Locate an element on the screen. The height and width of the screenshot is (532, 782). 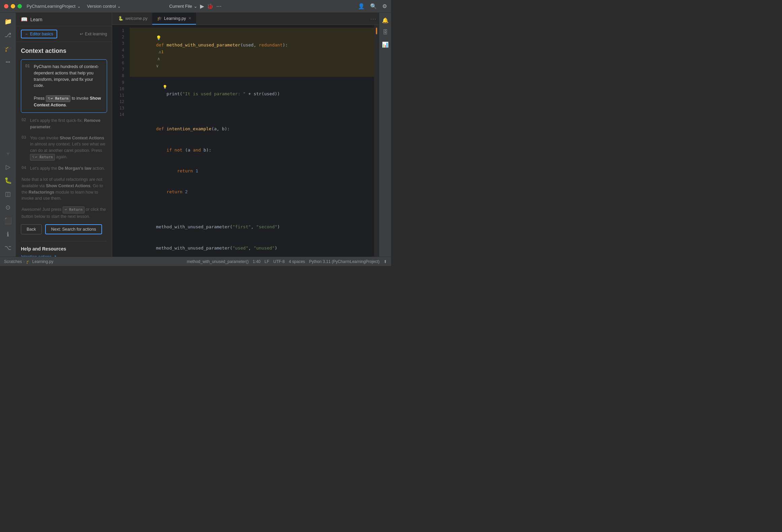
line-num-2: 2 is located at coordinates (119, 37).